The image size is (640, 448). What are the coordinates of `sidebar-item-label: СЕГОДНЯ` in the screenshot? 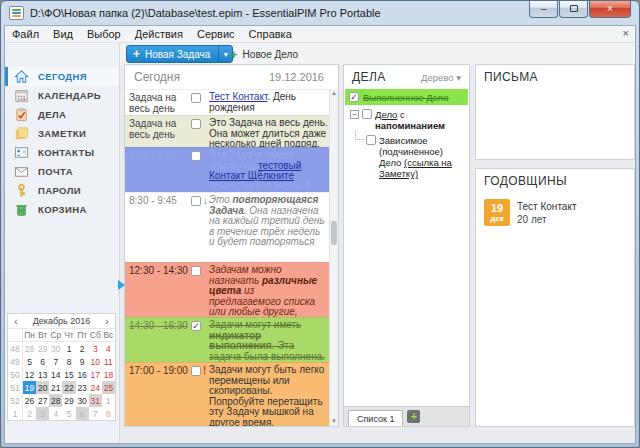 It's located at (62, 76).